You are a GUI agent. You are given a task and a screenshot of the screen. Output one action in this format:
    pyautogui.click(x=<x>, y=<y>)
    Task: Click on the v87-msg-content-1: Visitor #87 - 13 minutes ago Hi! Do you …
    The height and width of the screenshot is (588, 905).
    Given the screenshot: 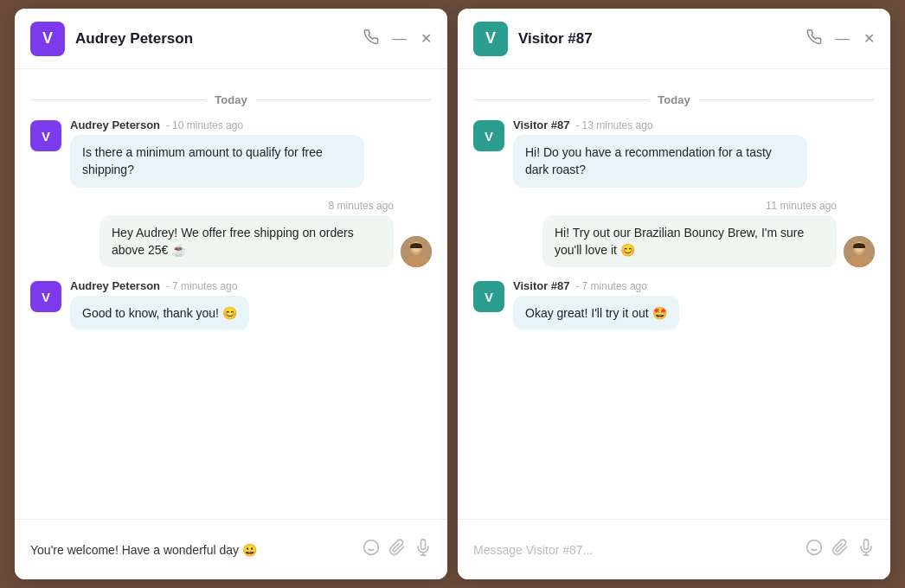 What is the action you would take?
    pyautogui.click(x=660, y=153)
    